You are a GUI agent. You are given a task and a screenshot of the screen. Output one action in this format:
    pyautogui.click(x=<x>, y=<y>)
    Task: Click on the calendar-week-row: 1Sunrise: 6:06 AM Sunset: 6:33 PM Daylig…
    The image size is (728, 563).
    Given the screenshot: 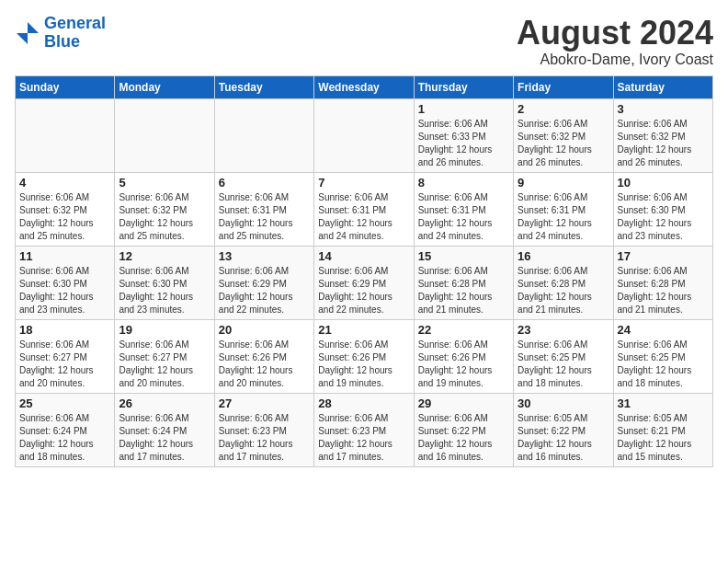 What is the action you would take?
    pyautogui.click(x=364, y=135)
    